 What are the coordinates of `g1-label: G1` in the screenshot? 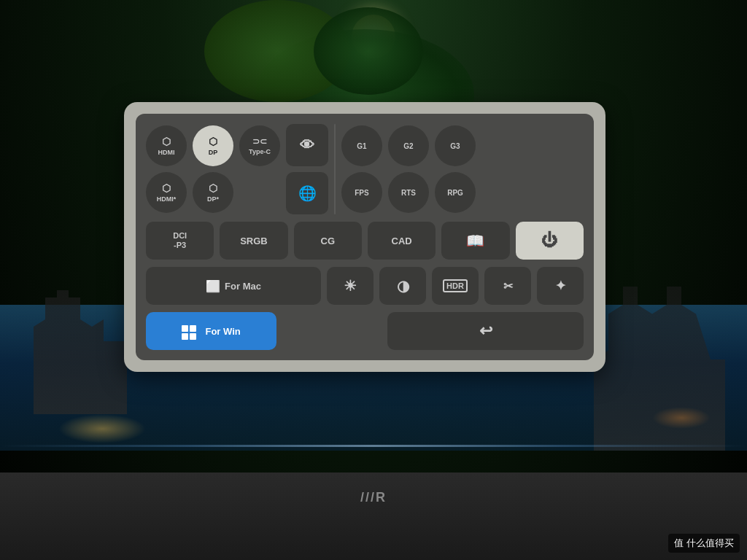 It's located at (362, 146).